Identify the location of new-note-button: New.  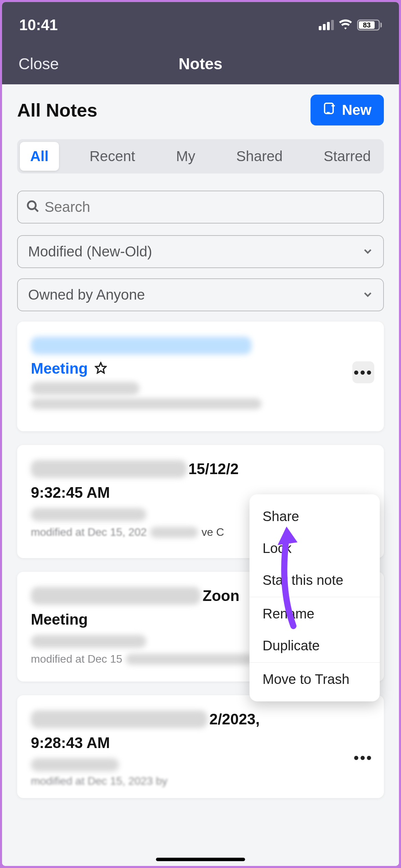
(347, 110).